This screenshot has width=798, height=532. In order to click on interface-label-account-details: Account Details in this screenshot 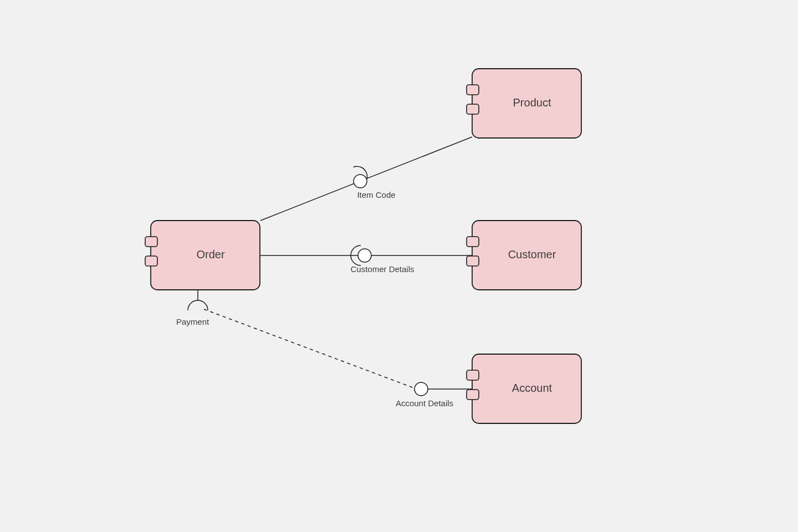, I will do `click(424, 403)`.